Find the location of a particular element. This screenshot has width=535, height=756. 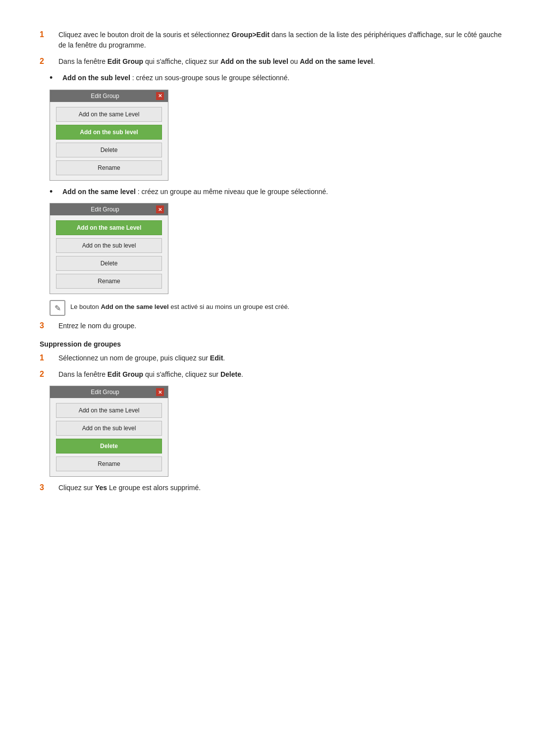

dialog-body-2: Add on the same Level Add on the sub lev… is located at coordinates (109, 254).